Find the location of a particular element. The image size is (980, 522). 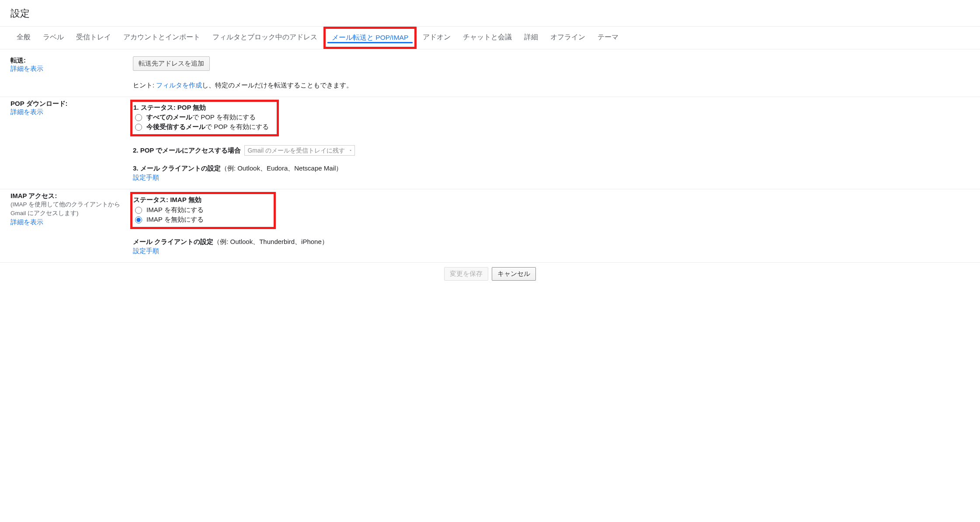

pop-learn-more-link: 詳細を表示 is located at coordinates (27, 112).